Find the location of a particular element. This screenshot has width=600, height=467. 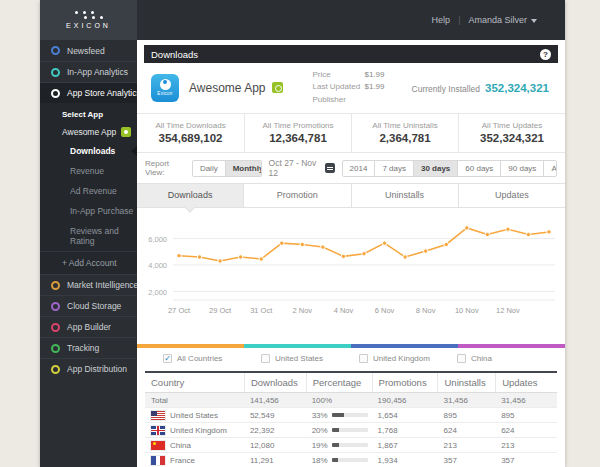

price-value: $1.99 is located at coordinates (375, 75).